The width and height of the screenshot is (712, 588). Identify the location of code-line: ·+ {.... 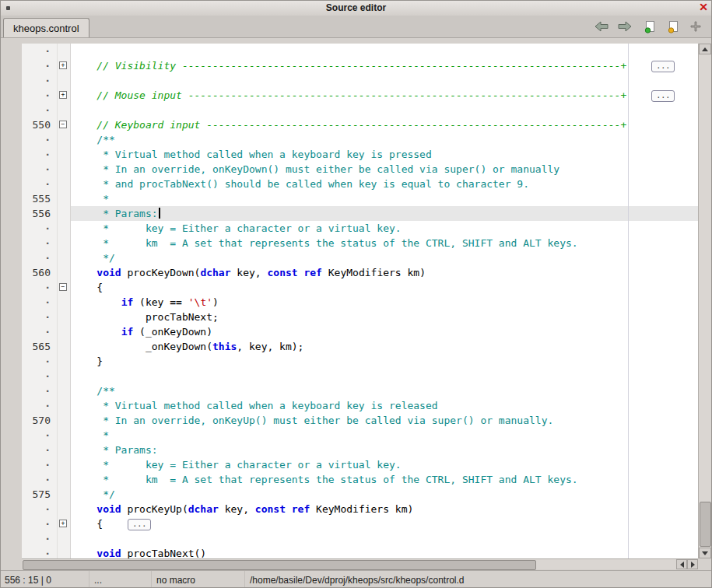
(360, 524).